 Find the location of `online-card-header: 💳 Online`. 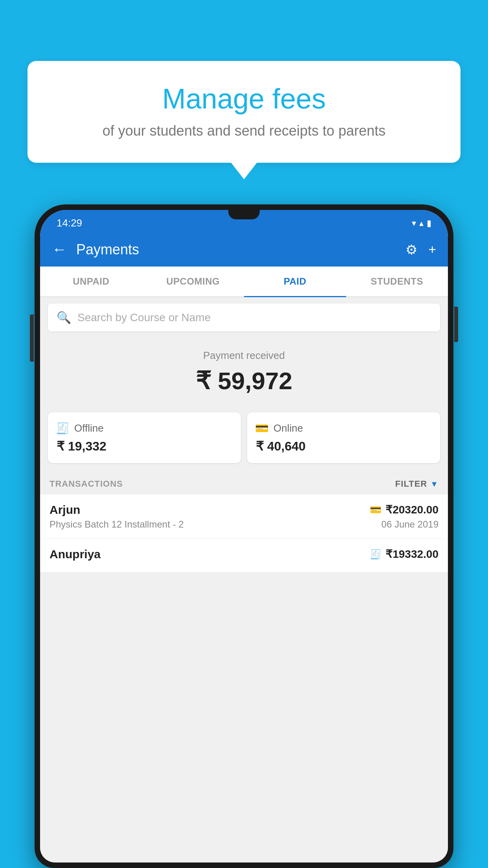

online-card-header: 💳 Online is located at coordinates (343, 428).